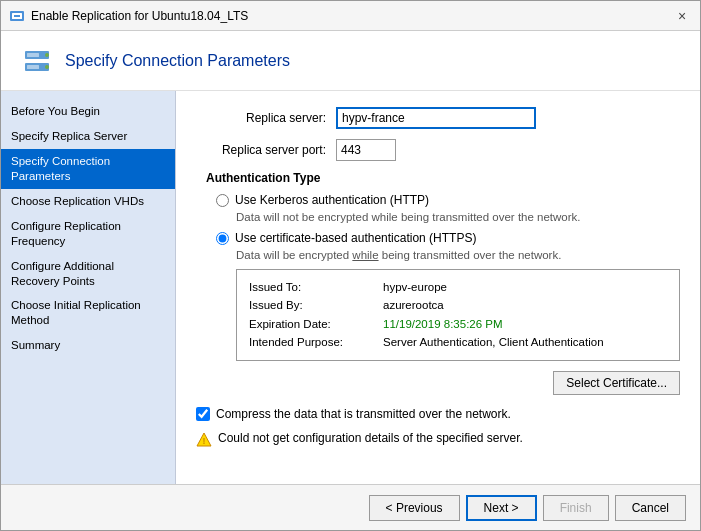 The width and height of the screenshot is (701, 531). Describe the element at coordinates (448, 200) in the screenshot. I see `kerberos-radio-row: Use Kerberos authentication (HTTP)` at that location.